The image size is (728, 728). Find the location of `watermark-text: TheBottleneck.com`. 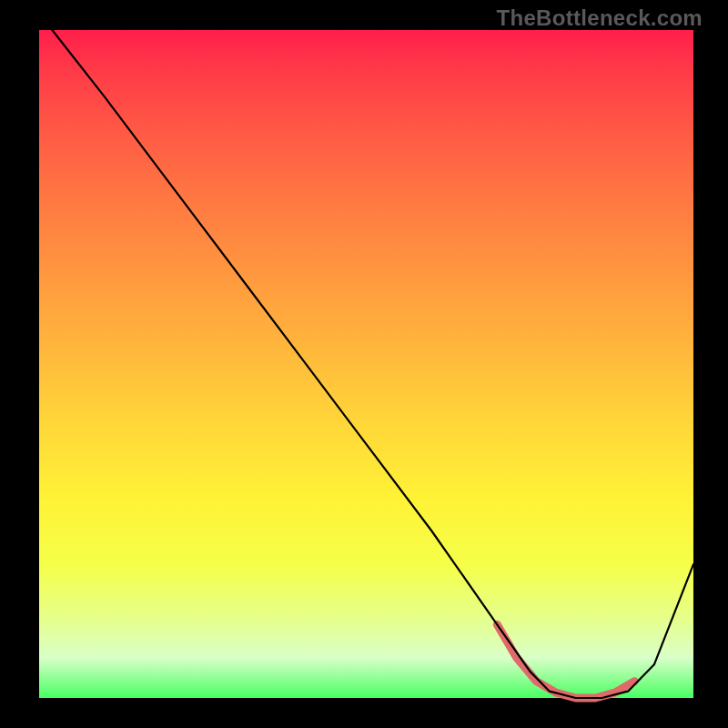

watermark-text: TheBottleneck.com is located at coordinates (600, 18).